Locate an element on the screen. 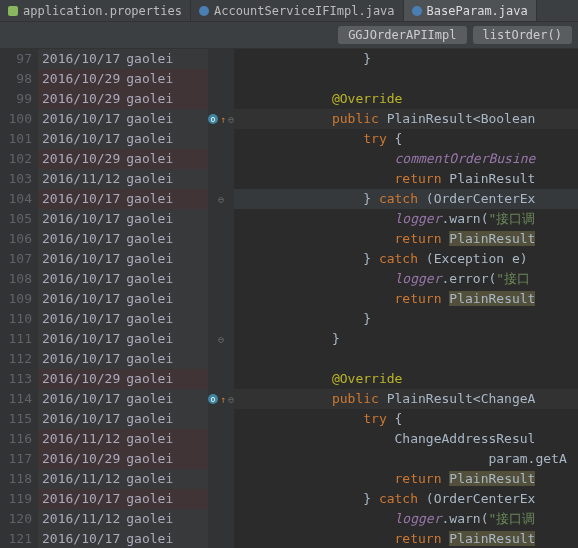 The height and width of the screenshot is (548, 578). editor-tab: AccountServiceIFImpl.java is located at coordinates (298, 10).